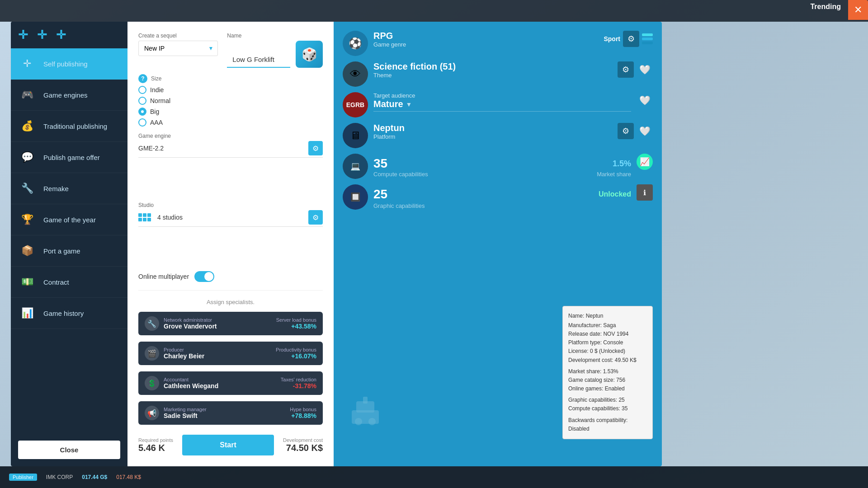  I want to click on theme-sublabel: Theme, so click(415, 75).